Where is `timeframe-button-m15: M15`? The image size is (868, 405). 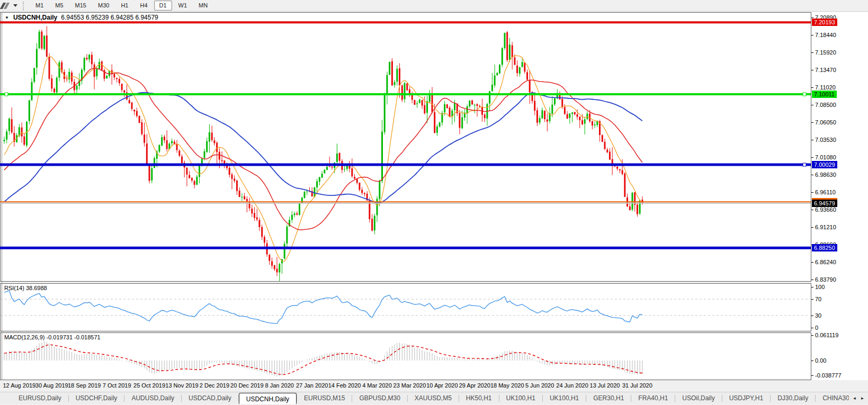
timeframe-button-m15: M15 is located at coordinates (80, 5).